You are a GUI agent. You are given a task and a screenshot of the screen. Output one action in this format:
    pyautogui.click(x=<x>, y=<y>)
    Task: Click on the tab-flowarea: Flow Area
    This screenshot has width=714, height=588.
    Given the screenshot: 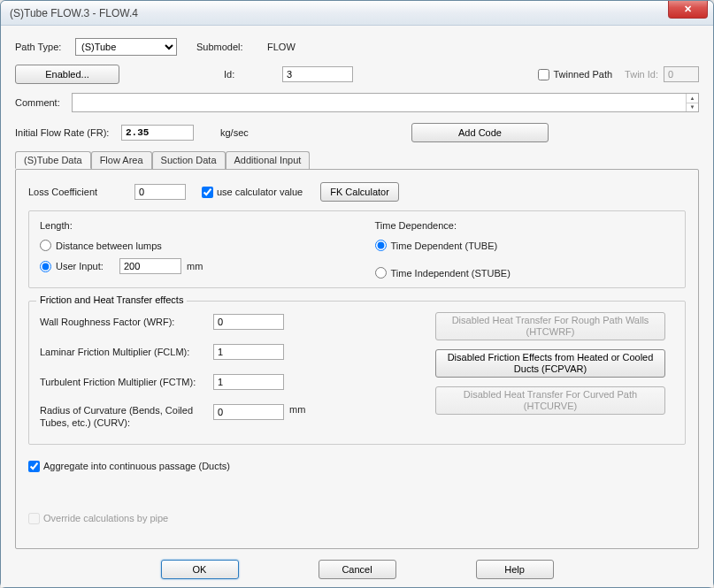 What is the action you would take?
    pyautogui.click(x=122, y=160)
    